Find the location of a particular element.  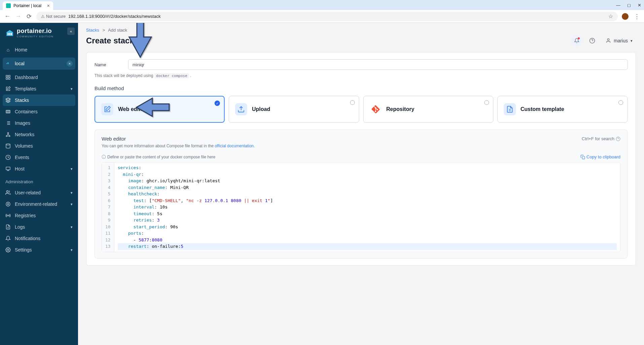

window-minimize-icon: — is located at coordinates (618, 5).